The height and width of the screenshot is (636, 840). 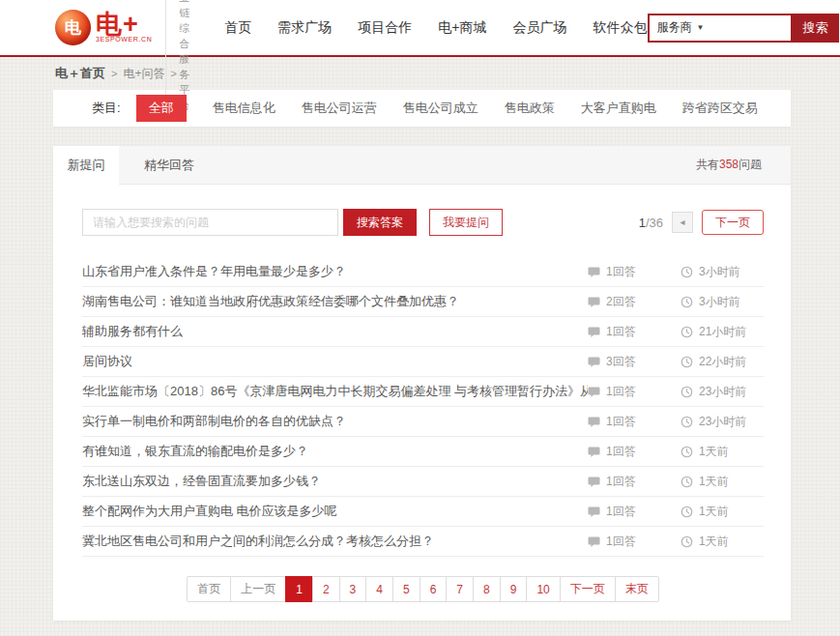 What do you see at coordinates (73, 27) in the screenshot?
I see `logo-globe-char: 电` at bounding box center [73, 27].